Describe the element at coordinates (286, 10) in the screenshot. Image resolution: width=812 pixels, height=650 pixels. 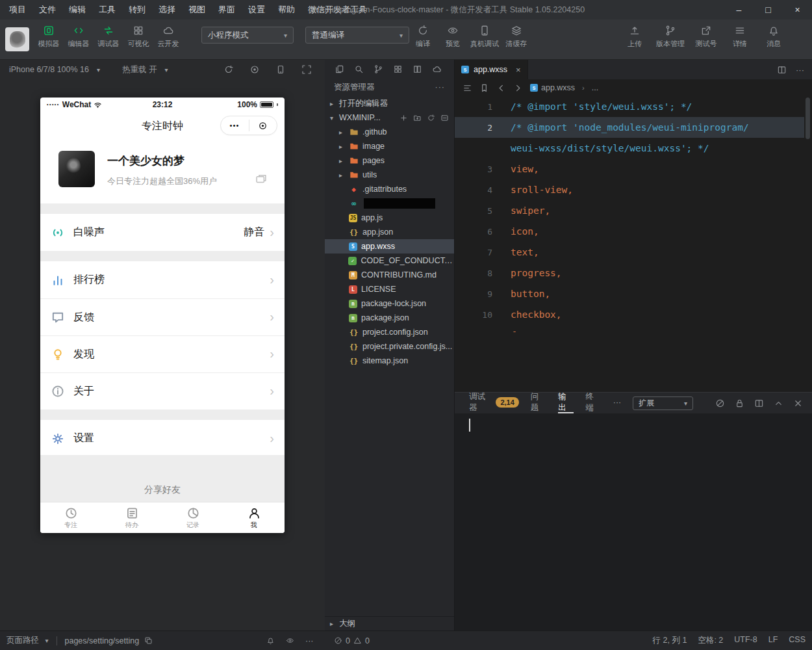
I see `menu-item: 帮助` at that location.